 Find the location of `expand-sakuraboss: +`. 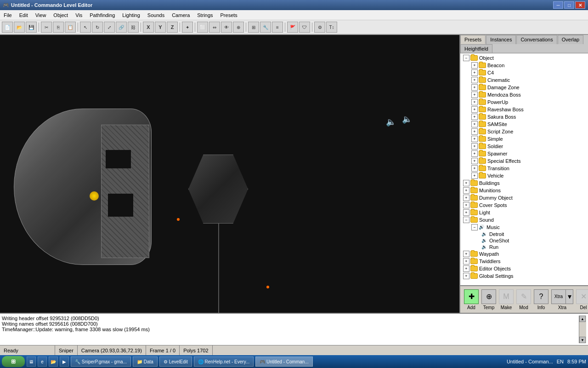

expand-sakuraboss: + is located at coordinates (475, 117).